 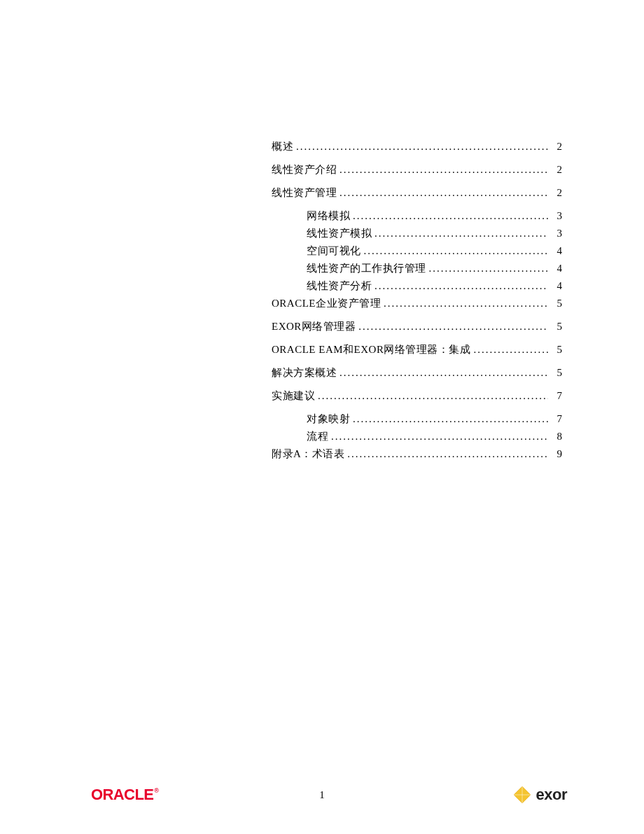 I want to click on toc-entry: 线性资产介绍2, so click(x=417, y=169).